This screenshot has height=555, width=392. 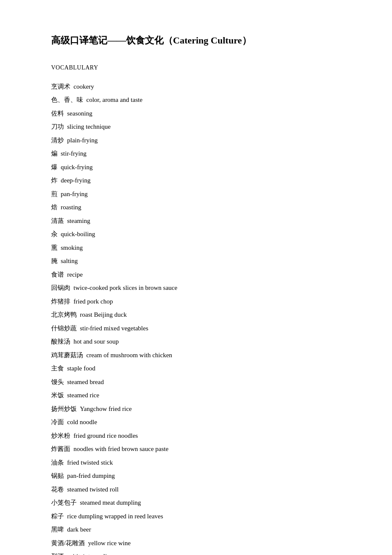 What do you see at coordinates (196, 41) in the screenshot?
I see `page-title: 高级口译笔记——饮食文化（Catering Culture）` at bounding box center [196, 41].